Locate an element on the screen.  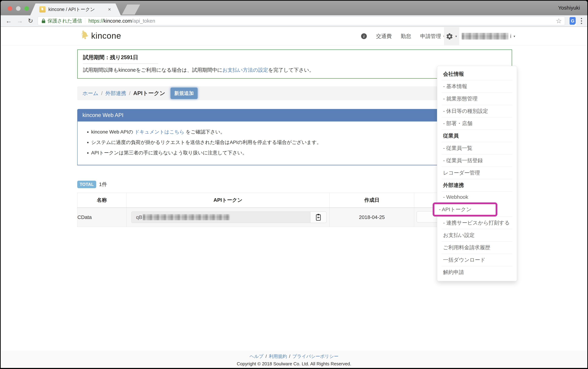
footer-link: プライバシーポリシー is located at coordinates (316, 356).